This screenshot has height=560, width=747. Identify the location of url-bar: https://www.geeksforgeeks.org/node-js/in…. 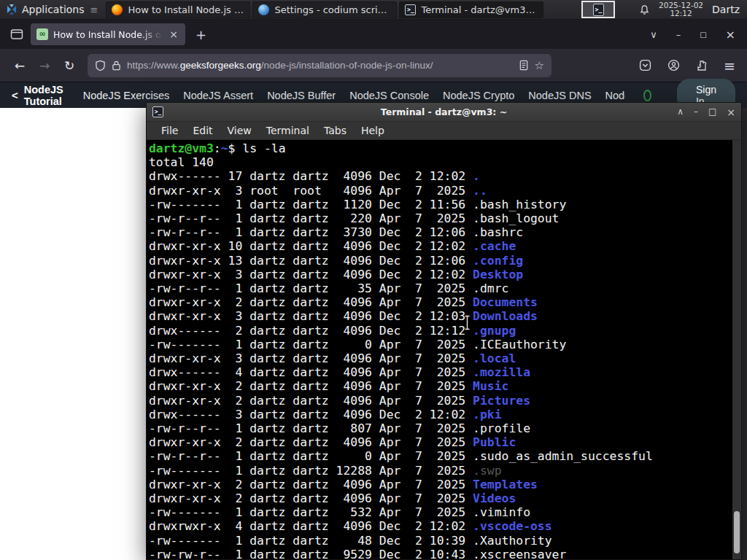
(320, 66).